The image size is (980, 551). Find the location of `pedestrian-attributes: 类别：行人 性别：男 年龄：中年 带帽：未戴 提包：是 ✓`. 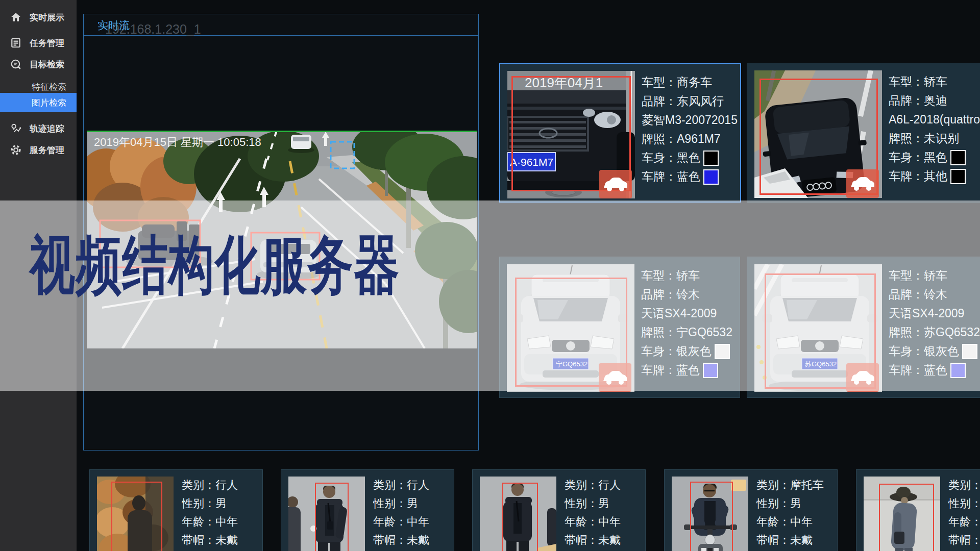

pedestrian-attributes: 类别：行人 性别：男 年龄：中年 带帽：未戴 提包：是 ✓ is located at coordinates (595, 513).